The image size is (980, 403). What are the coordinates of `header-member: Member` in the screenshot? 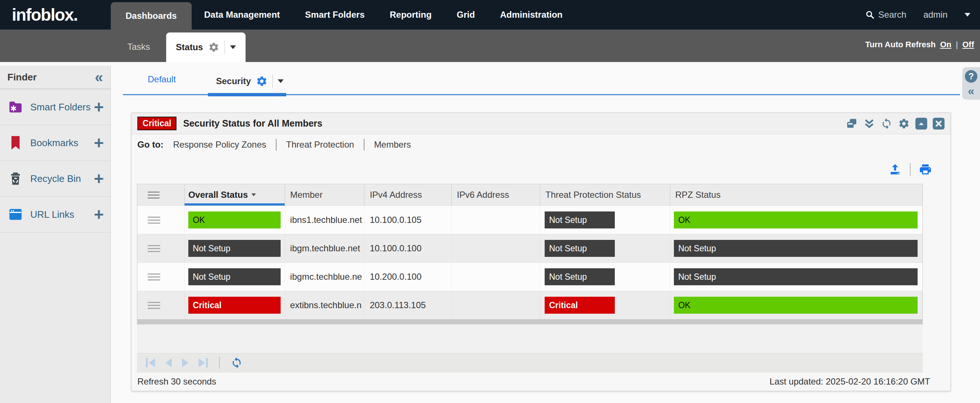 It's located at (325, 195).